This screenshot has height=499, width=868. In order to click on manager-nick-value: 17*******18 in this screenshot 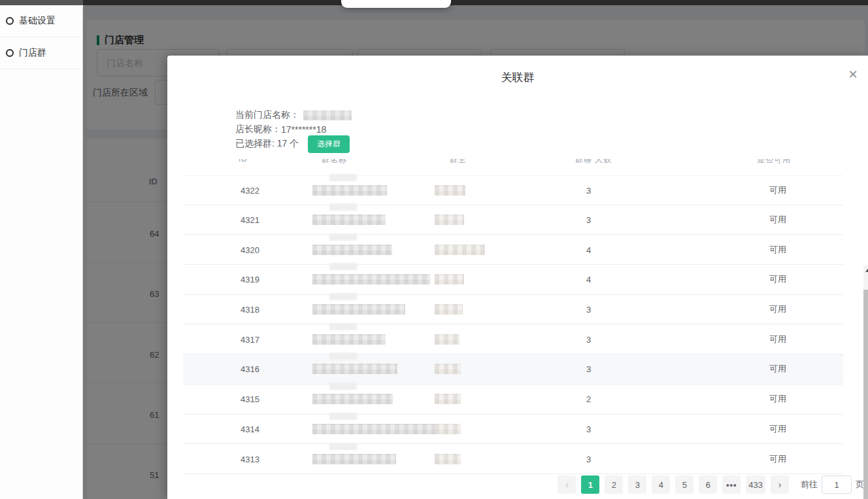, I will do `click(303, 129)`.